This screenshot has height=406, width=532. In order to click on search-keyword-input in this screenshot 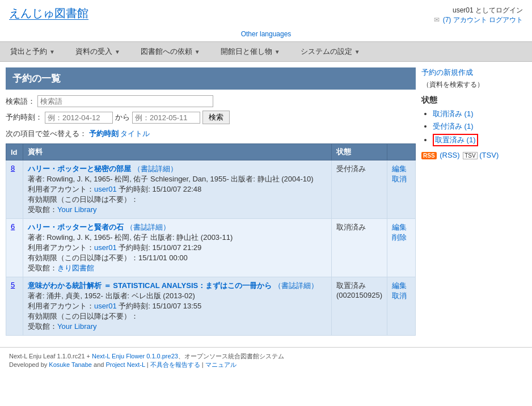, I will do `click(125, 101)`.